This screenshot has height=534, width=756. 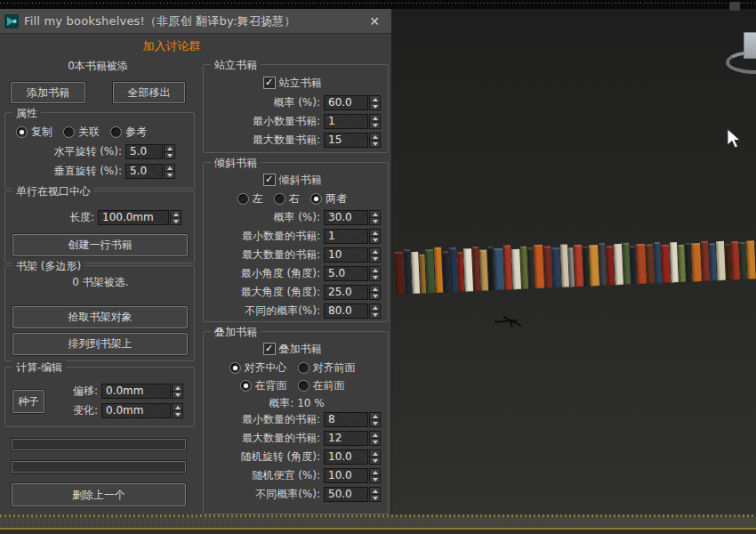 What do you see at coordinates (265, 420) in the screenshot?
I see `stack-min-label: 最小数量的书籍:` at bounding box center [265, 420].